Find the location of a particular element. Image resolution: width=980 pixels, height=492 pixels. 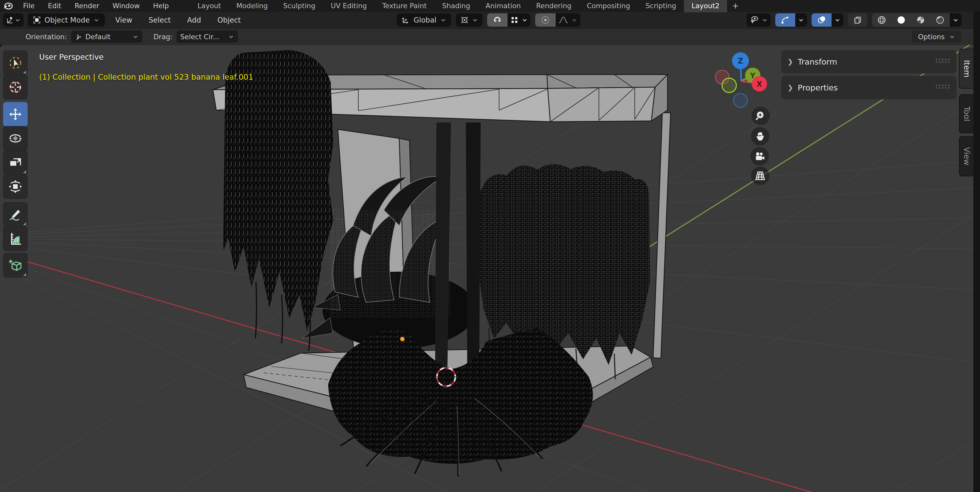

tab-item-label: Item is located at coordinates (967, 69).